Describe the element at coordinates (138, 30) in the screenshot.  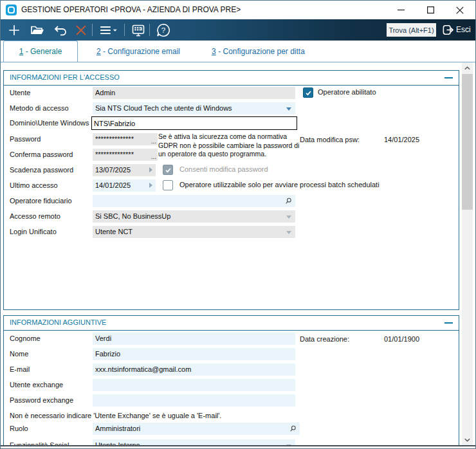
I see `keyboard-button` at that location.